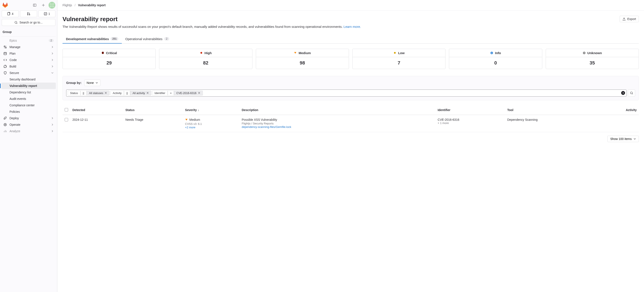  What do you see at coordinates (31, 23) in the screenshot?
I see `search-label: Search or go to...` at bounding box center [31, 23].